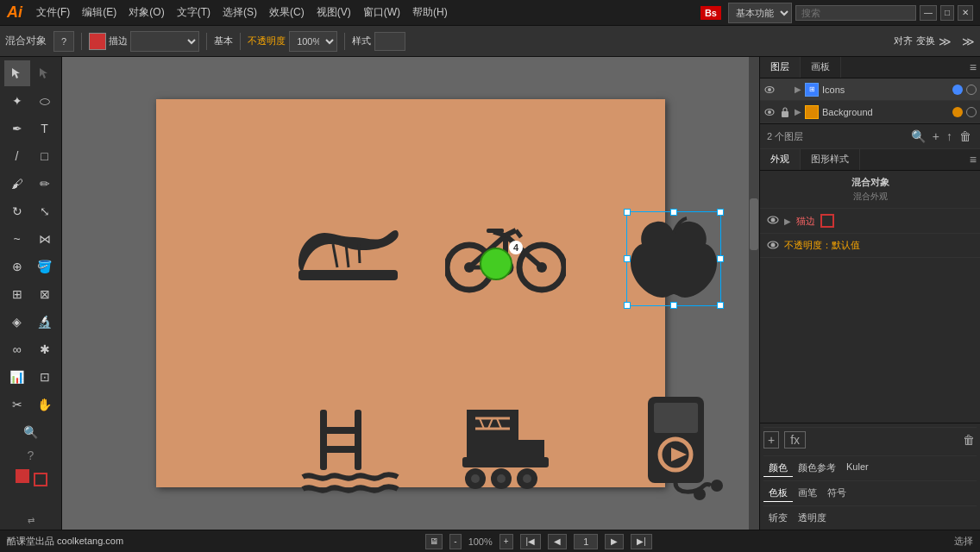 The height and width of the screenshot is (552, 980). I want to click on perspective-tool: ⊞, so click(17, 294).